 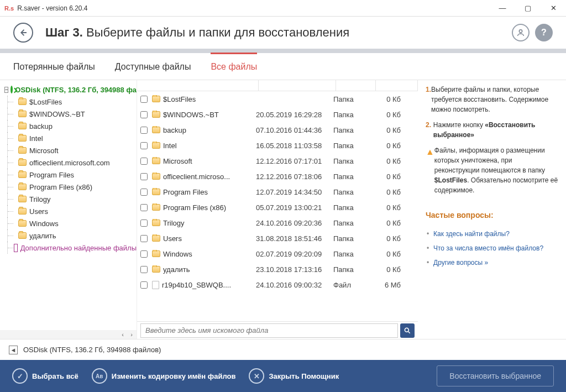 I want to click on back-button, so click(x=23, y=33).